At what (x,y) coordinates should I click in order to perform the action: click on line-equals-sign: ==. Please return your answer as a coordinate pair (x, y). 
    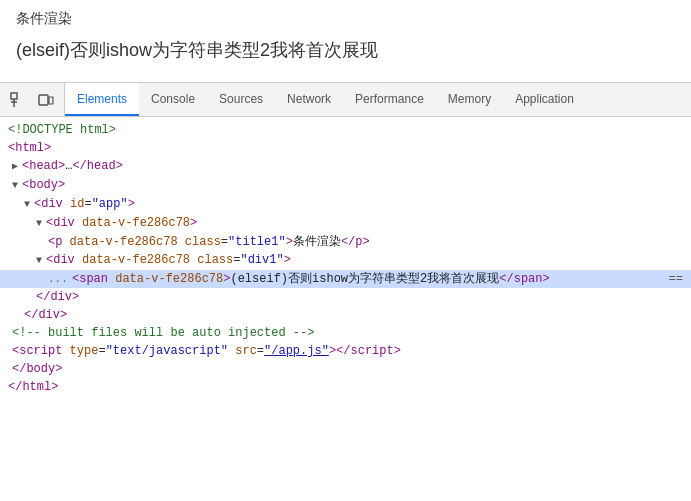
    Looking at the image, I should click on (676, 279).